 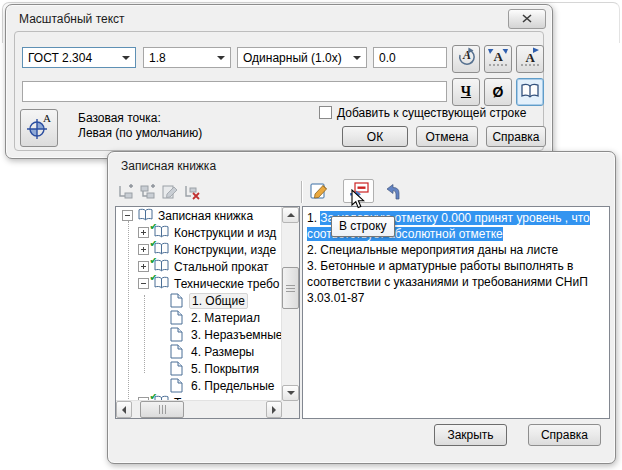 I want to click on arrow-down-icon, so click(x=291, y=393).